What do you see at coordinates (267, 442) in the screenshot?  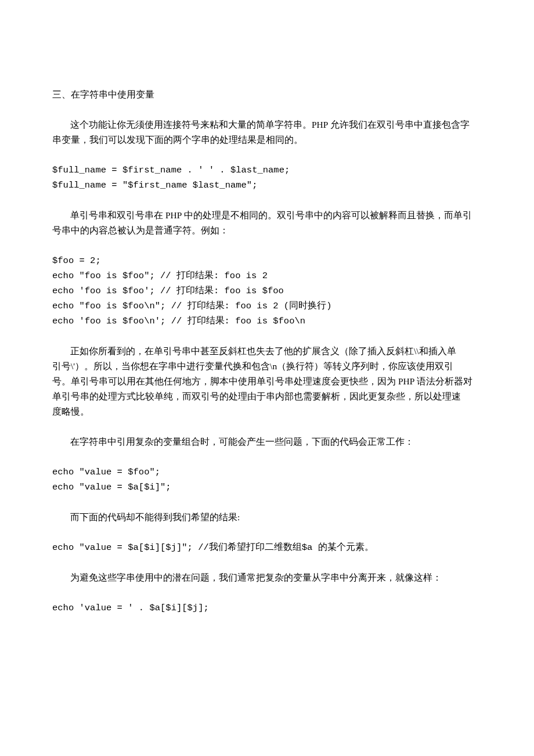 I see `paragraph-4: 在字符串中引用复杂的变量组合时，可能会产生一些问题，下面的代码会正常工作：` at bounding box center [267, 442].